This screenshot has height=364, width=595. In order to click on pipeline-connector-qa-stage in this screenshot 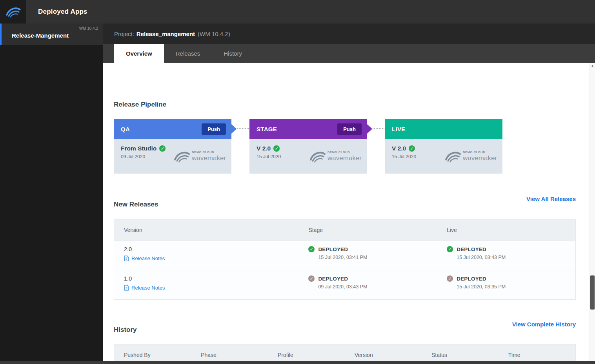, I will do `click(243, 129)`.